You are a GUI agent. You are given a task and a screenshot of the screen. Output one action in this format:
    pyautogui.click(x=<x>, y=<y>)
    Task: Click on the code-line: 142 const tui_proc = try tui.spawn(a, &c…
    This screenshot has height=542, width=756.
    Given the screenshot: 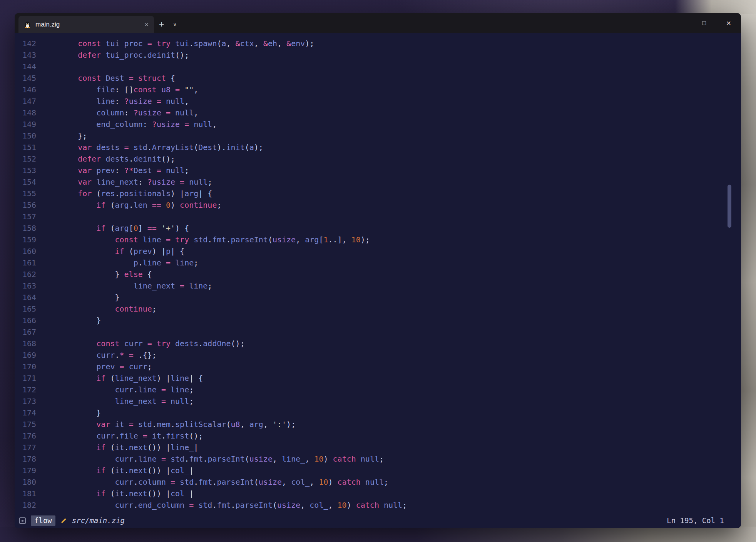 What is the action you would take?
    pyautogui.click(x=378, y=43)
    